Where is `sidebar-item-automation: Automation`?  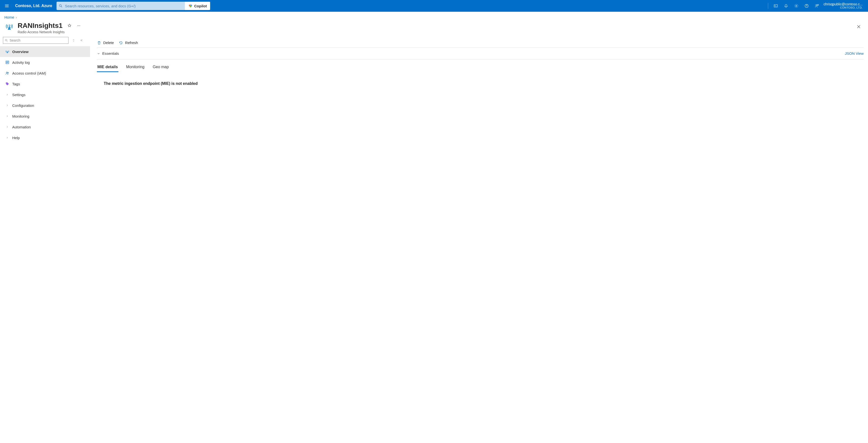 sidebar-item-automation: Automation is located at coordinates (45, 127).